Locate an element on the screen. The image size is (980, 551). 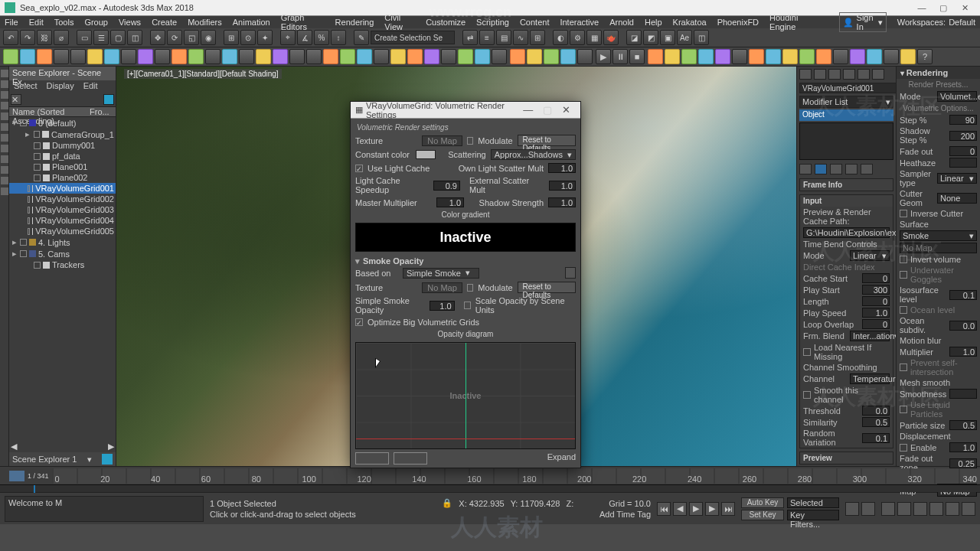
loop-value: 0 is located at coordinates (876, 324).